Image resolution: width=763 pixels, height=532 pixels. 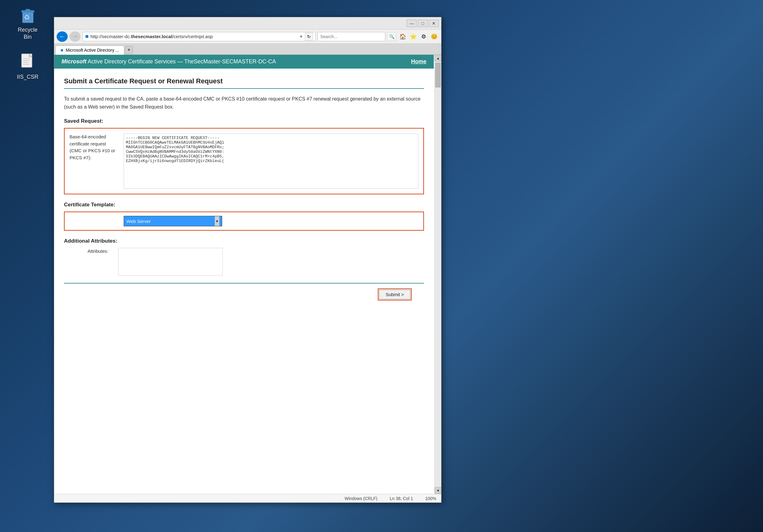 What do you see at coordinates (92, 50) in the screenshot?
I see `tab-label: Microsoft Active Directory ...` at bounding box center [92, 50].